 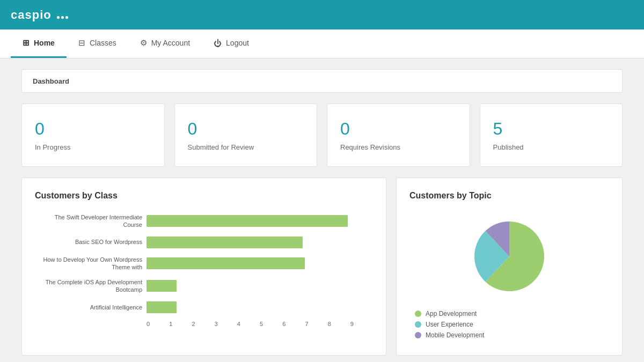 What do you see at coordinates (98, 44) in the screenshot?
I see `tab-classes: ⊟ Classes` at bounding box center [98, 44].